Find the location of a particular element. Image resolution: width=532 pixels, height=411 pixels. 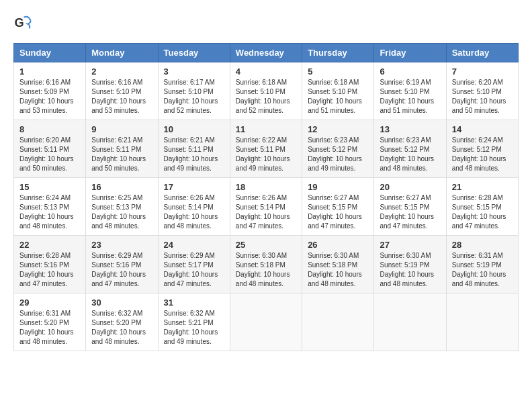

day-number: 15 is located at coordinates (50, 187).